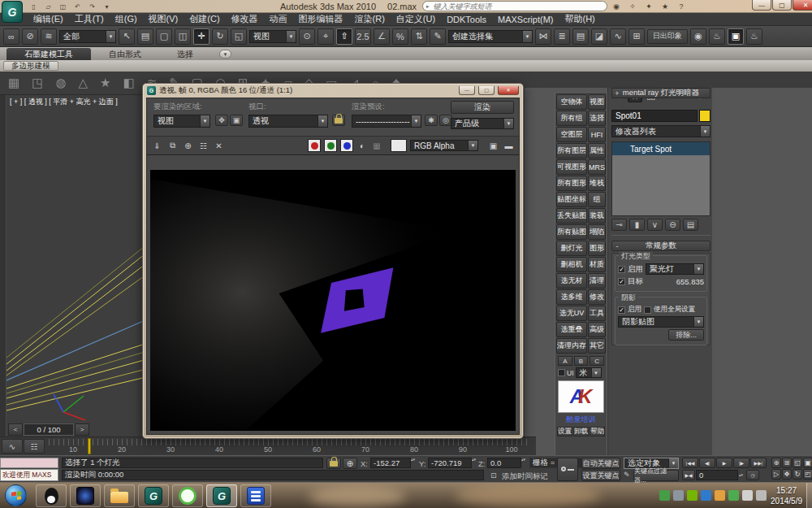 This screenshot has width=812, height=508. What do you see at coordinates (399, 145) in the screenshot?
I see `background-color-swatch` at bounding box center [399, 145].